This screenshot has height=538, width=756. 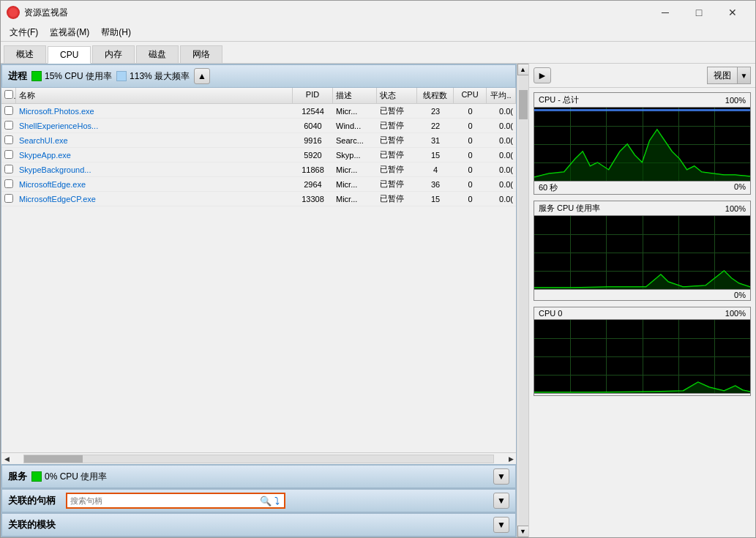 I want to click on minimize-button: ─, so click(x=665, y=12).